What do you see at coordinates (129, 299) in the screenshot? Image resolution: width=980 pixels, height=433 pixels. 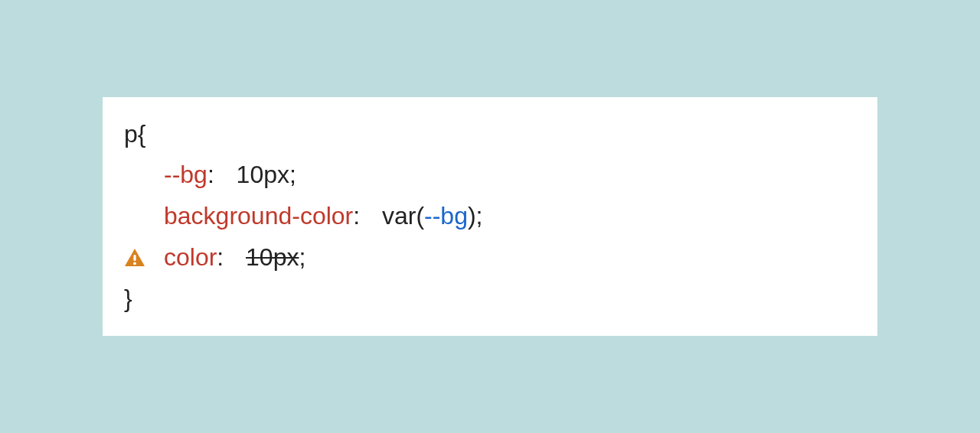 I see `close-brace: }` at bounding box center [129, 299].